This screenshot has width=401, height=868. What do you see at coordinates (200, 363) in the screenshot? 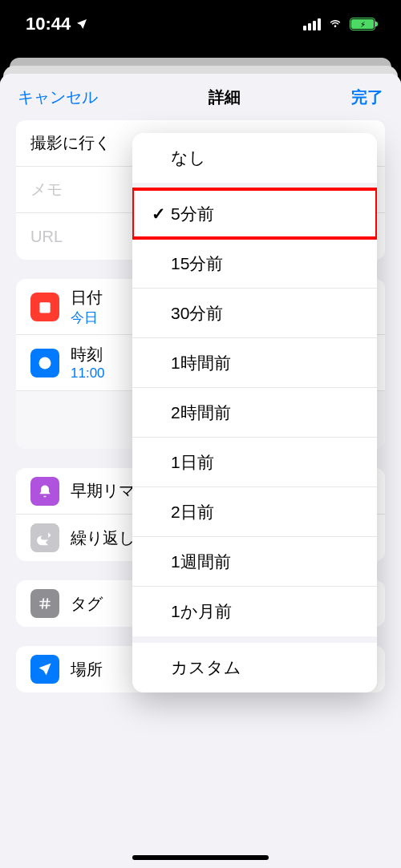
I see `popover-option-label: 1時間前` at bounding box center [200, 363].